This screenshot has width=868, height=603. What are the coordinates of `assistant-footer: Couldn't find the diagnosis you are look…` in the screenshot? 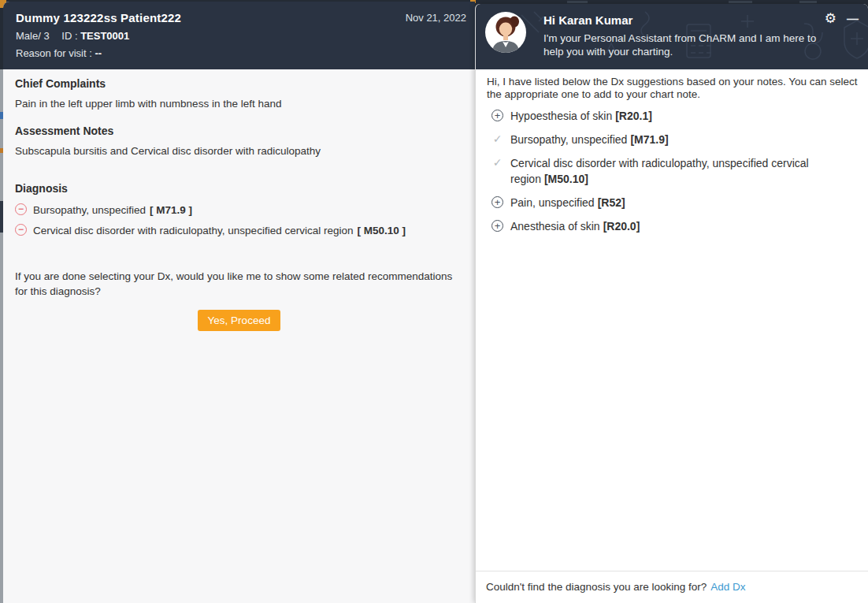 It's located at (672, 586).